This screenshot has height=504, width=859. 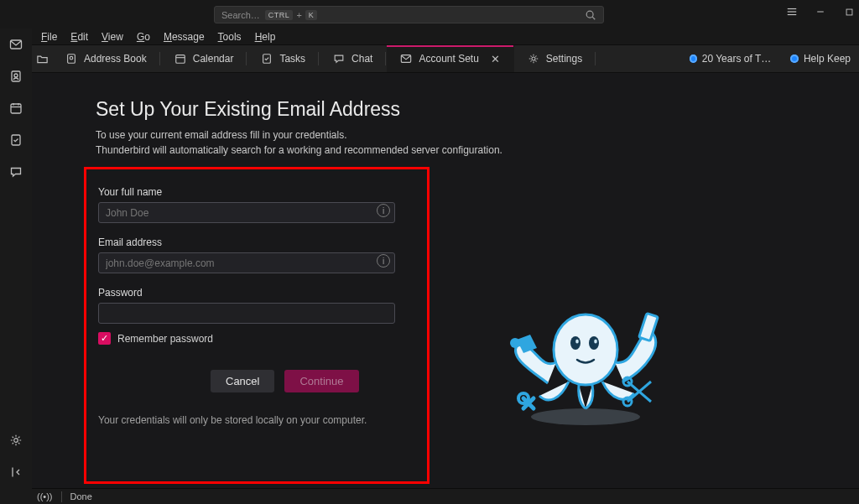 What do you see at coordinates (16, 76) in the screenshot?
I see `spaces-addressbook-icon` at bounding box center [16, 76].